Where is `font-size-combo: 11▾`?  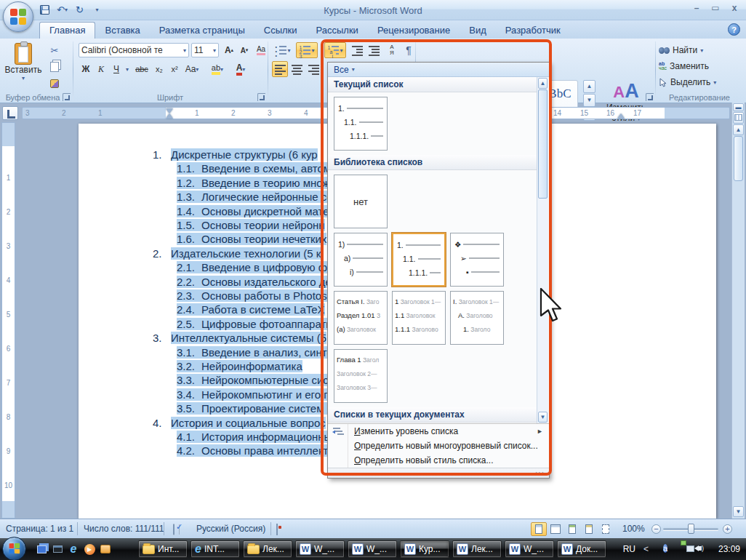
font-size-combo: 11▾ is located at coordinates (205, 50).